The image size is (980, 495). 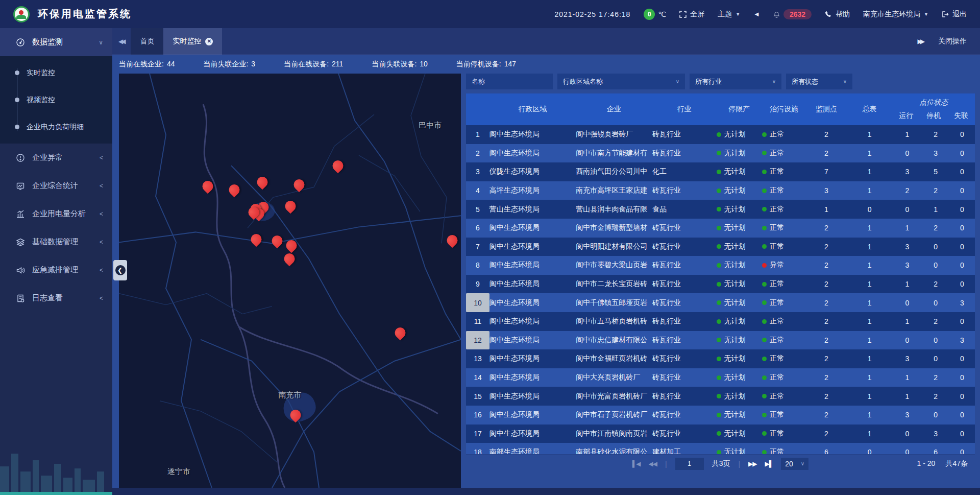 What do you see at coordinates (907, 134) in the screenshot?
I see `row-run-count: 1` at bounding box center [907, 134].